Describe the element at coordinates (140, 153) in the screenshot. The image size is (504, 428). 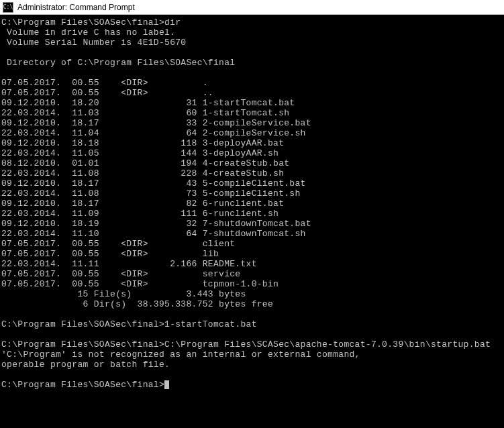
I see `dir-row: 22.03.2014. 11.05 144 3-deployAAR.sh` at that location.